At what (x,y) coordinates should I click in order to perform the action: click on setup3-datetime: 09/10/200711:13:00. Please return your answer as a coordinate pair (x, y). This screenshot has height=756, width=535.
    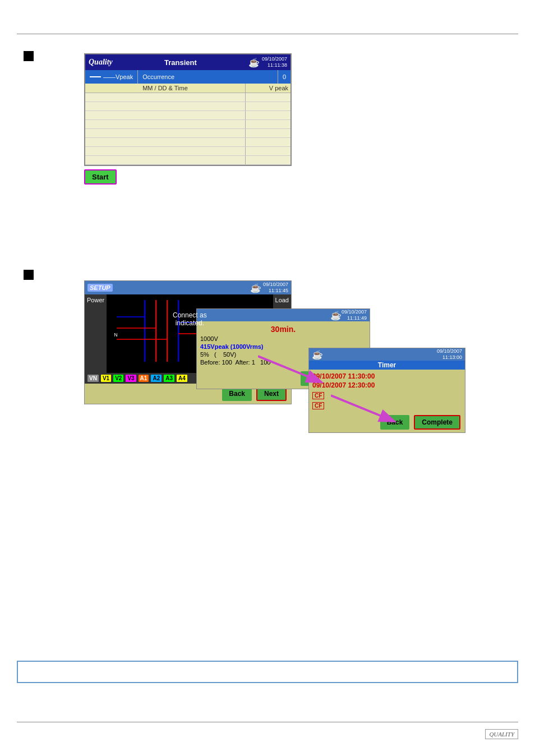
    Looking at the image, I should click on (450, 354).